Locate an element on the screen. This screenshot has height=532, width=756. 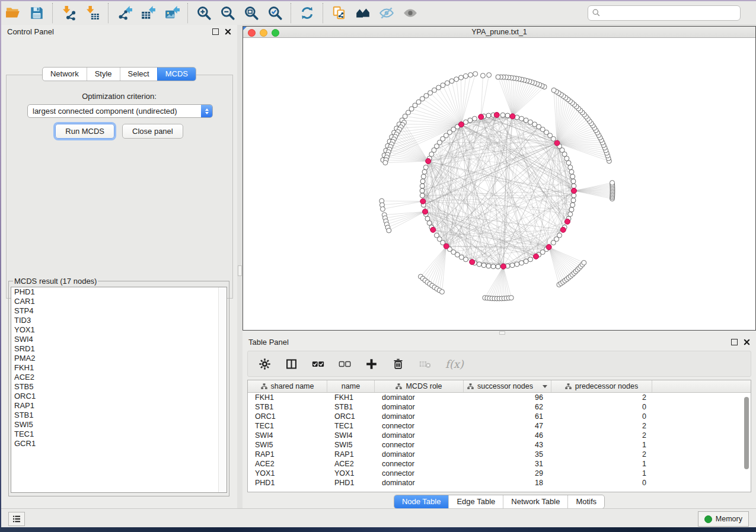
close-panel-button: Close panel is located at coordinates (153, 132).